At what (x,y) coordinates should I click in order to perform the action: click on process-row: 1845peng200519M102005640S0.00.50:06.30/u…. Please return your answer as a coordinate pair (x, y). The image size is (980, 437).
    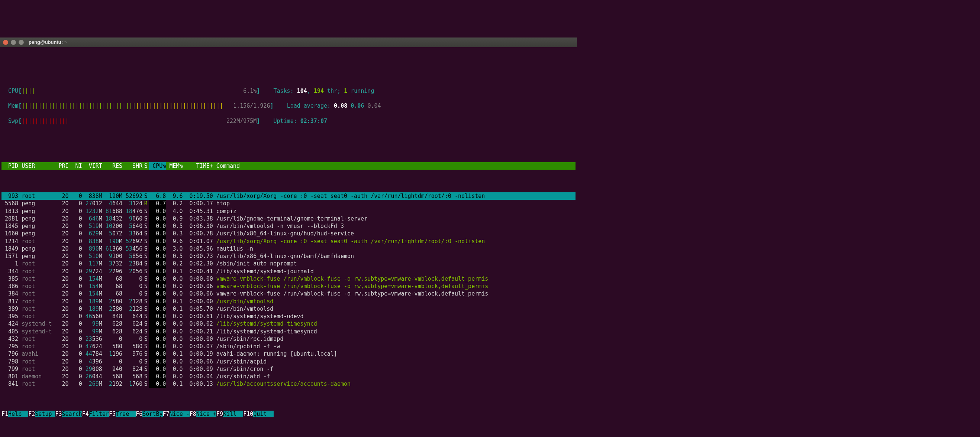
    Looking at the image, I should click on (288, 226).